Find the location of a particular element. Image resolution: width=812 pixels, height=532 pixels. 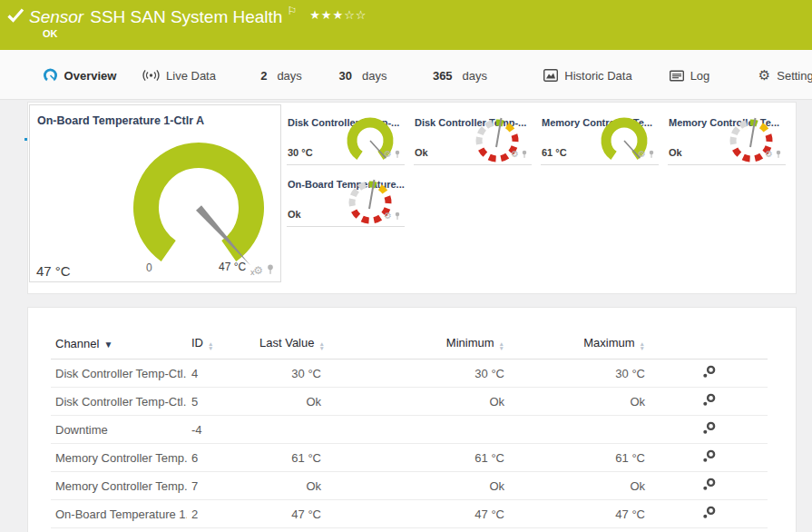

channel-maximum: 47 °C is located at coordinates (579, 514).